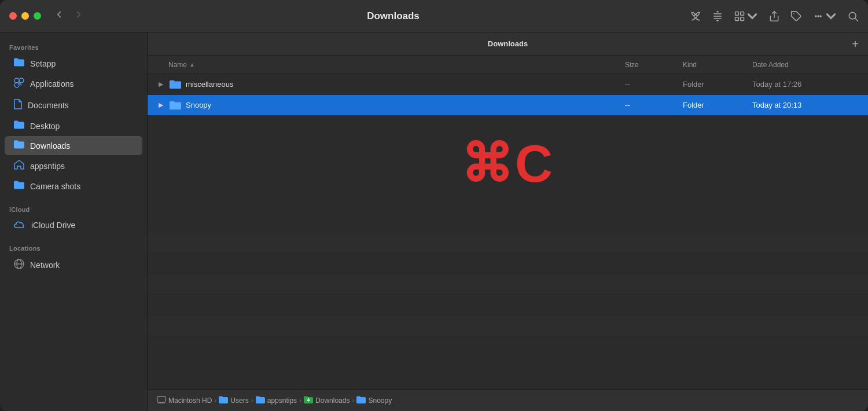 This screenshot has height=411, width=868. I want to click on col-kind: Kind, so click(713, 65).